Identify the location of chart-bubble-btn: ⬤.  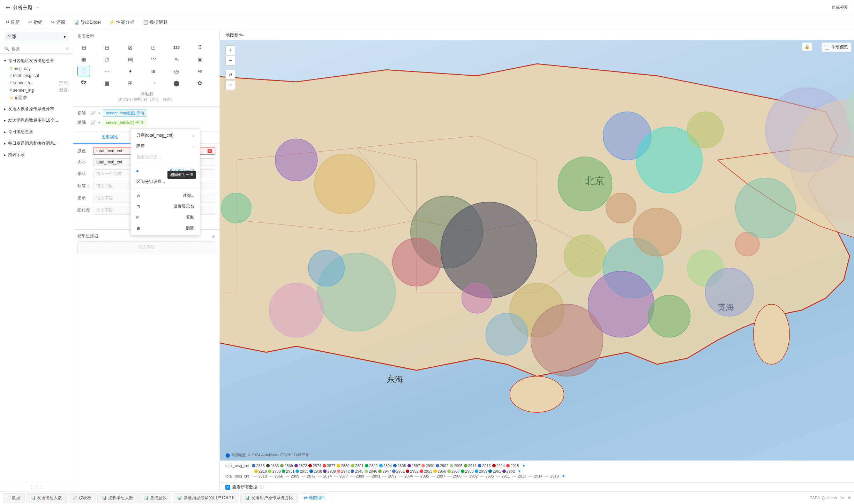
(177, 83).